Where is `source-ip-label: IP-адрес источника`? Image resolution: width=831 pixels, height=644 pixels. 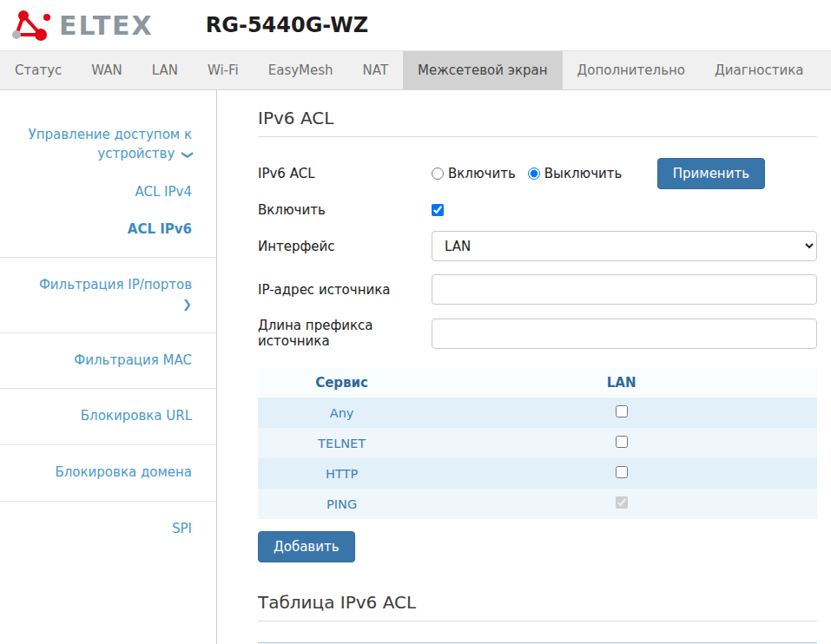
source-ip-label: IP-адрес источника is located at coordinates (345, 290).